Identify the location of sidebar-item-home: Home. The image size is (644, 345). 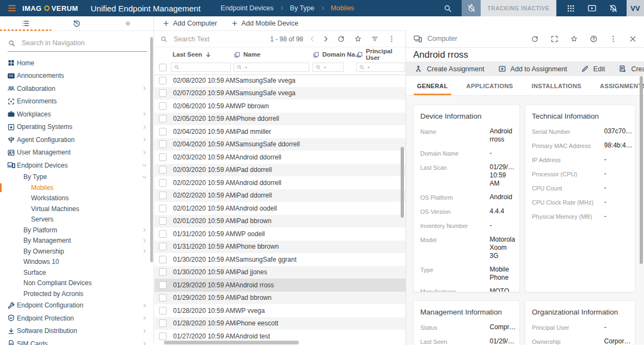
(77, 63).